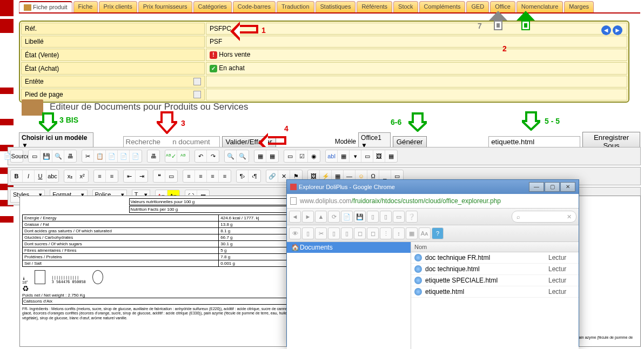  What do you see at coordinates (136, 156) in the screenshot?
I see `paste-word-button: 📄` at bounding box center [136, 156].